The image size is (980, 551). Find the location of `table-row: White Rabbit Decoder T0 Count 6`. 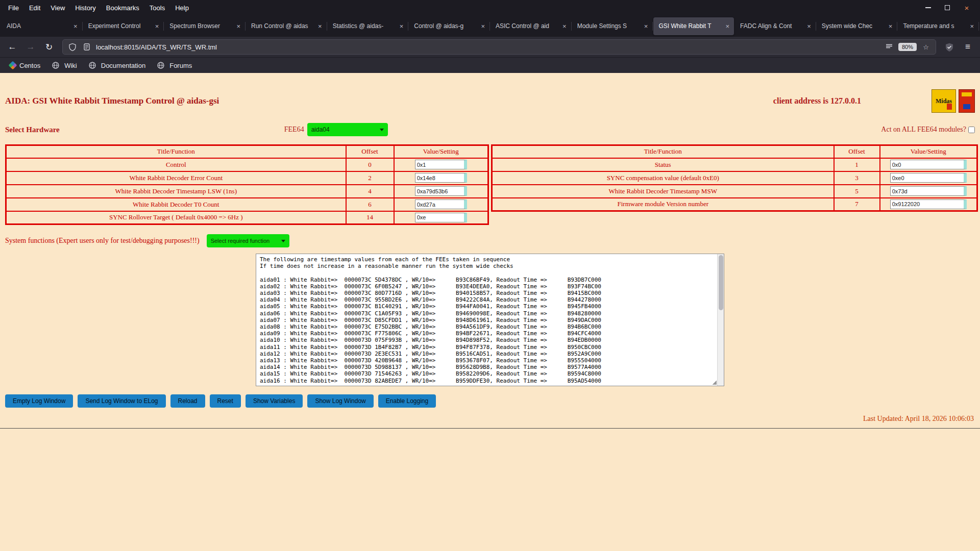

table-row: White Rabbit Decoder T0 Count 6 is located at coordinates (247, 205).